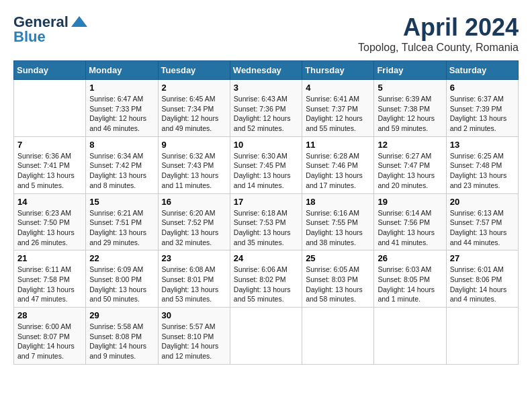 The image size is (532, 411). What do you see at coordinates (50, 201) in the screenshot?
I see `day-number: 14` at bounding box center [50, 201].